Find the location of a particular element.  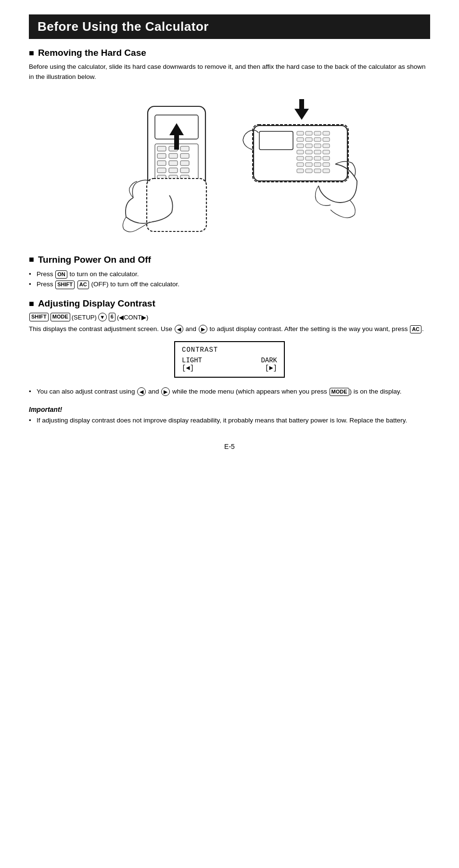

ac-key-contrast: AC is located at coordinates (416, 329).